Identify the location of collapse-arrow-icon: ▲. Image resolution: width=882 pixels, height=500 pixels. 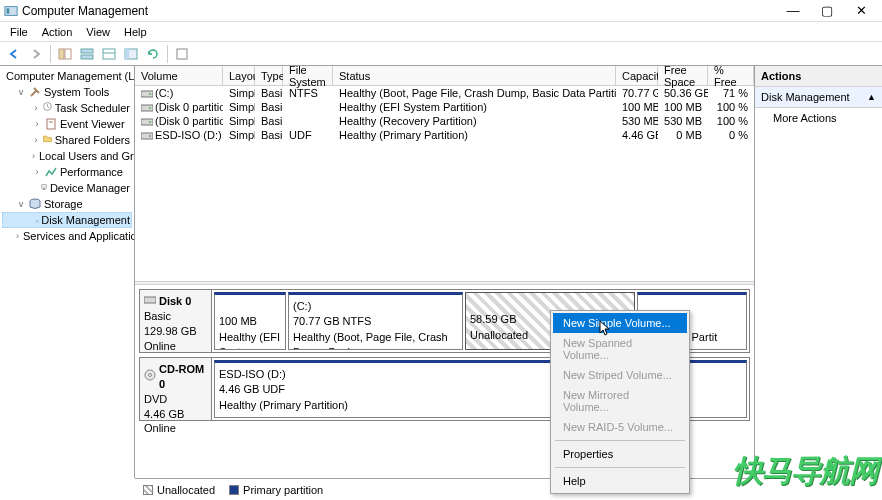
(872, 97).